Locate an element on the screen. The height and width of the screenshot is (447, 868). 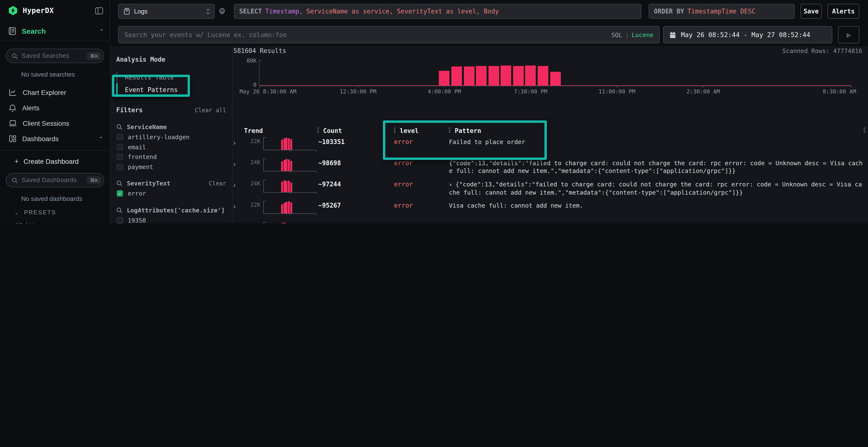
calendar-icon is located at coordinates (673, 35).